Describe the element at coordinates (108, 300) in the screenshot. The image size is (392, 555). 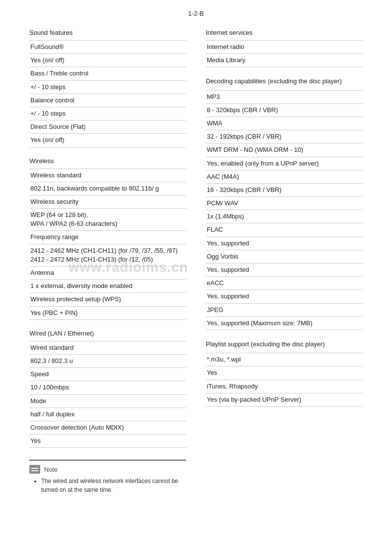
I see `table-row: Wireless protected setup (WPS)` at that location.